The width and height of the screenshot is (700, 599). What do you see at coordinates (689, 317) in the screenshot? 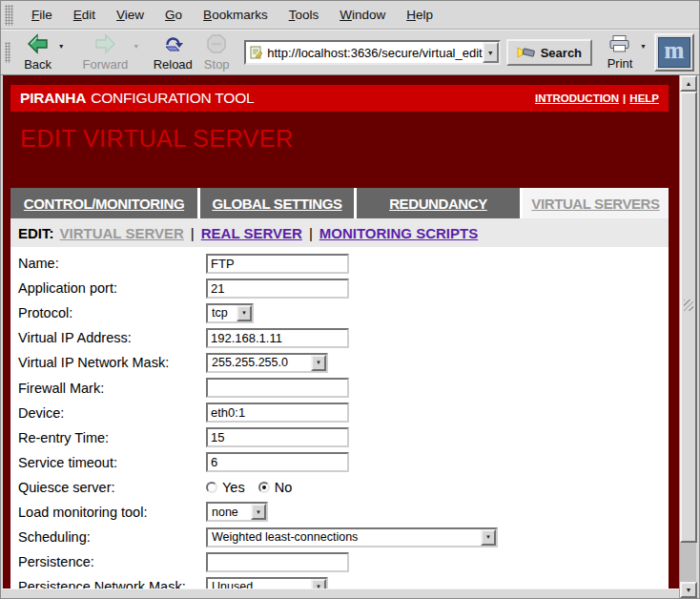
I see `scrollbar-thumb` at bounding box center [689, 317].